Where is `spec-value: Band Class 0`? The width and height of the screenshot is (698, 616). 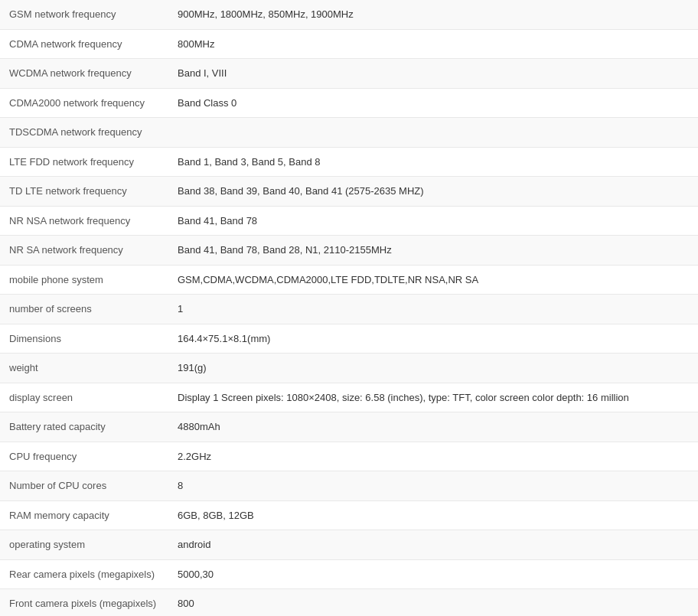
spec-value: Band Class 0 is located at coordinates (433, 103).